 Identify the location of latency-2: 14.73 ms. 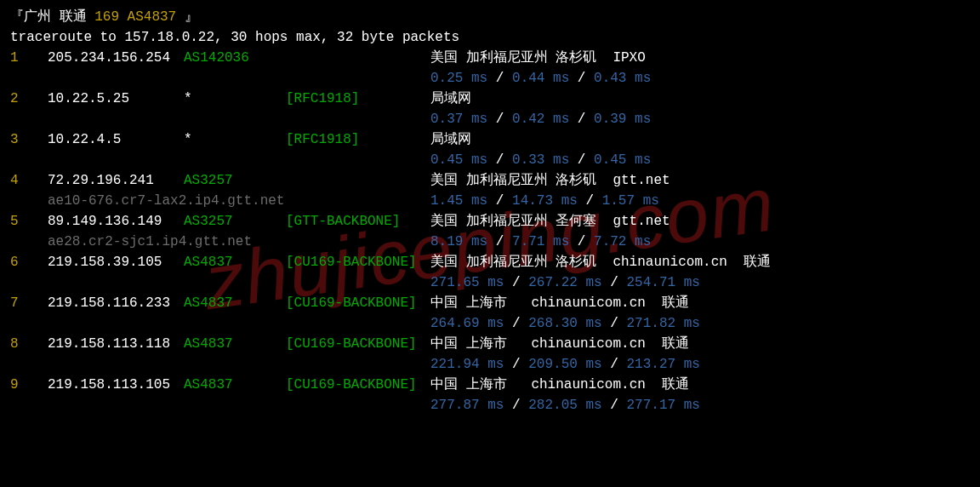
(544, 201).